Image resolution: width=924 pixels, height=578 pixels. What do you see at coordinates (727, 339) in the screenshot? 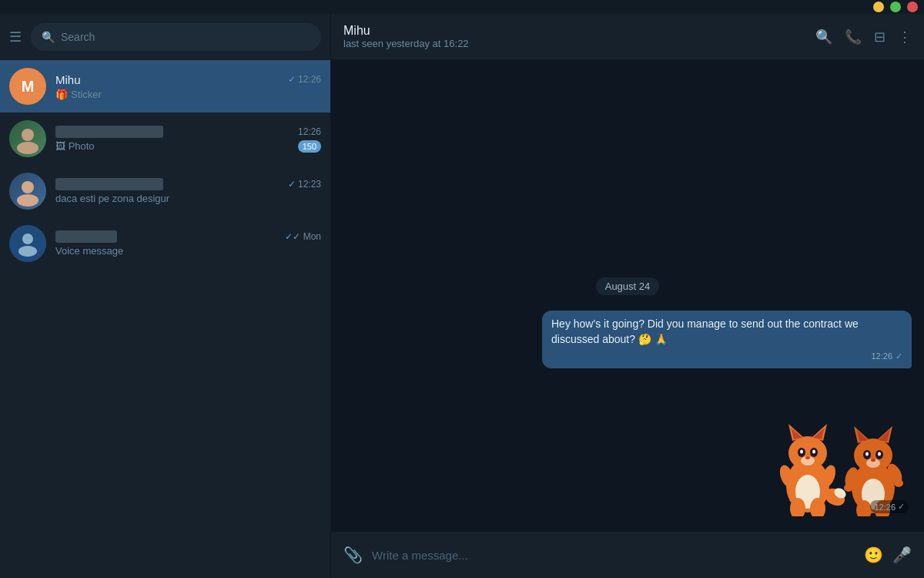
I see `message-bubble-1: Hey how's it going? Did you manage to se…` at bounding box center [727, 339].